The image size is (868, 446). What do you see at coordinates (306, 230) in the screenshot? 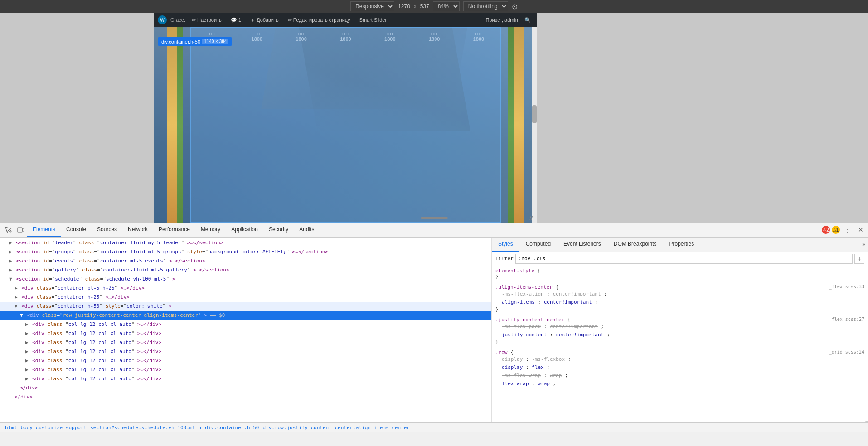
I see `tab-audits: Audits` at bounding box center [306, 230].